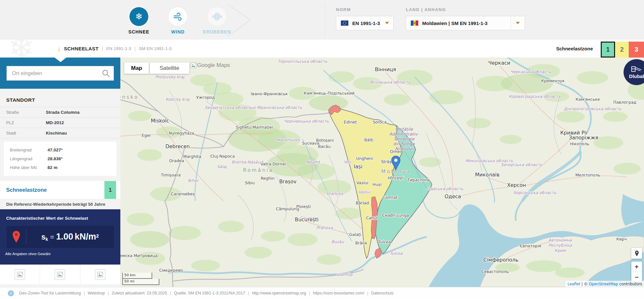 This screenshot has width=644, height=299. I want to click on snow-load-formula: sk=1.00 kN/m2, so click(70, 237).